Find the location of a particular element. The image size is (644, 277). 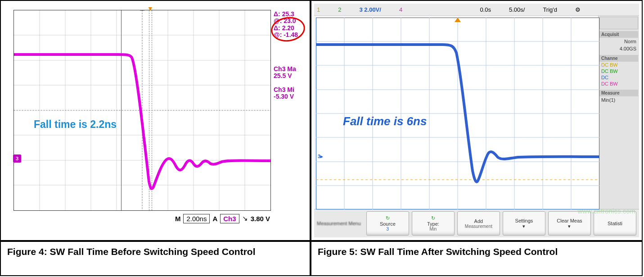

agil-acq-header: Acquisit is located at coordinates (619, 34).